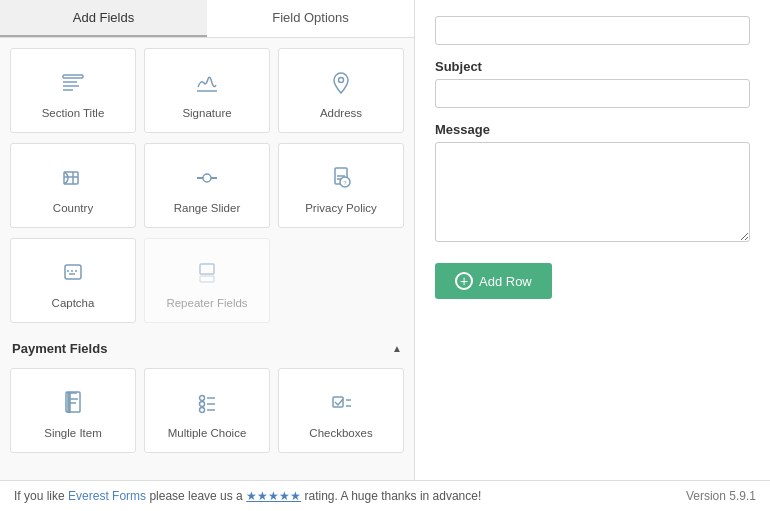 This screenshot has width=770, height=511. Describe the element at coordinates (341, 90) in the screenshot. I see `field-address: Address` at that location.